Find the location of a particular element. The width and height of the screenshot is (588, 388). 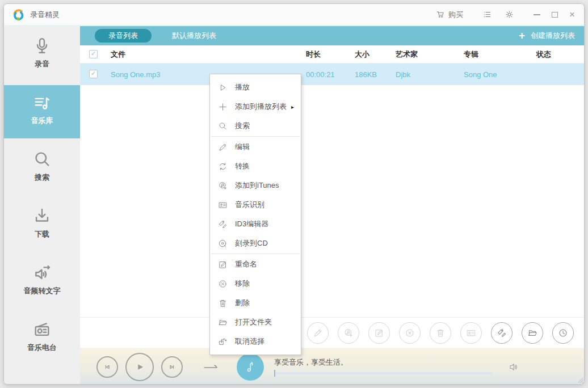

progress-bar is located at coordinates (383, 373).